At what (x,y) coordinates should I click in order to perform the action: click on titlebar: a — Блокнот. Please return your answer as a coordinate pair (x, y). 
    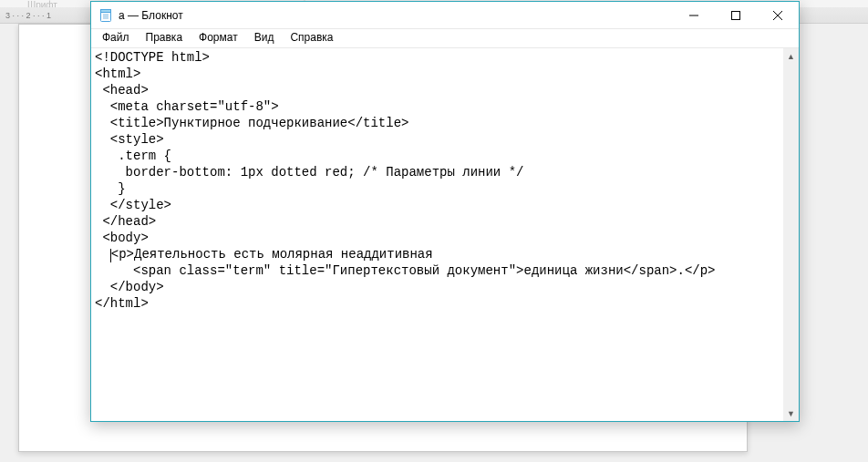
    Looking at the image, I should click on (445, 15).